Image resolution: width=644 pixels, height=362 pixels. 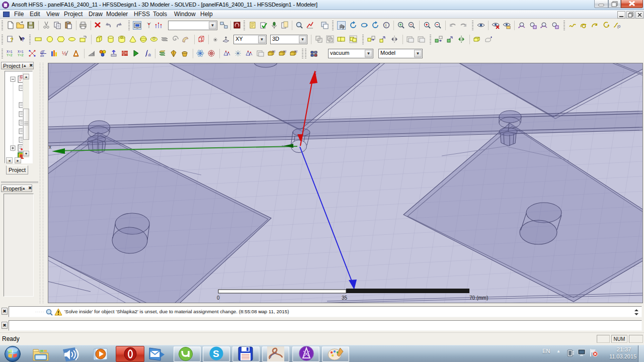 I want to click on svg-text: dx, so click(x=42, y=55).